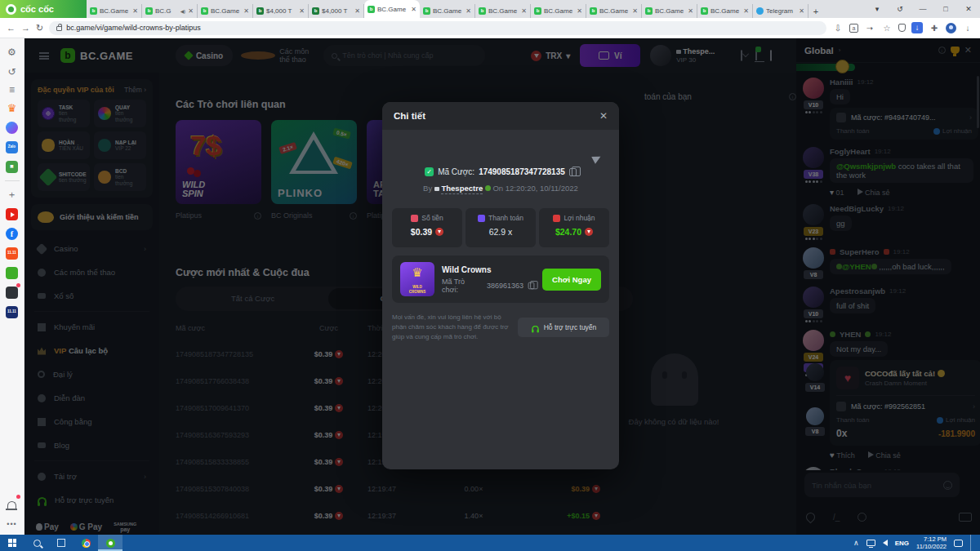 Image resolution: width=980 pixels, height=551 pixels. What do you see at coordinates (900, 9) in the screenshot?
I see `recent-tabs-icon: ↺` at bounding box center [900, 9].